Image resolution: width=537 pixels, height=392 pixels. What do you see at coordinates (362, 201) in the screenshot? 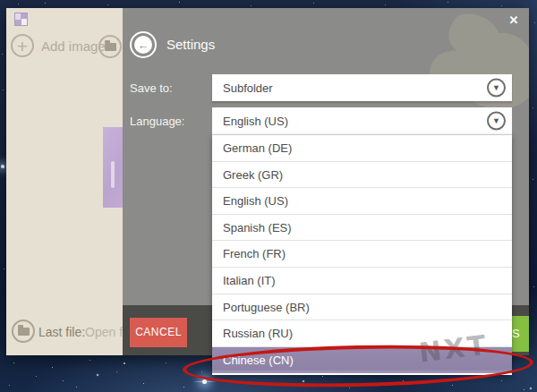
I see `language-option: English (US)` at bounding box center [362, 201].